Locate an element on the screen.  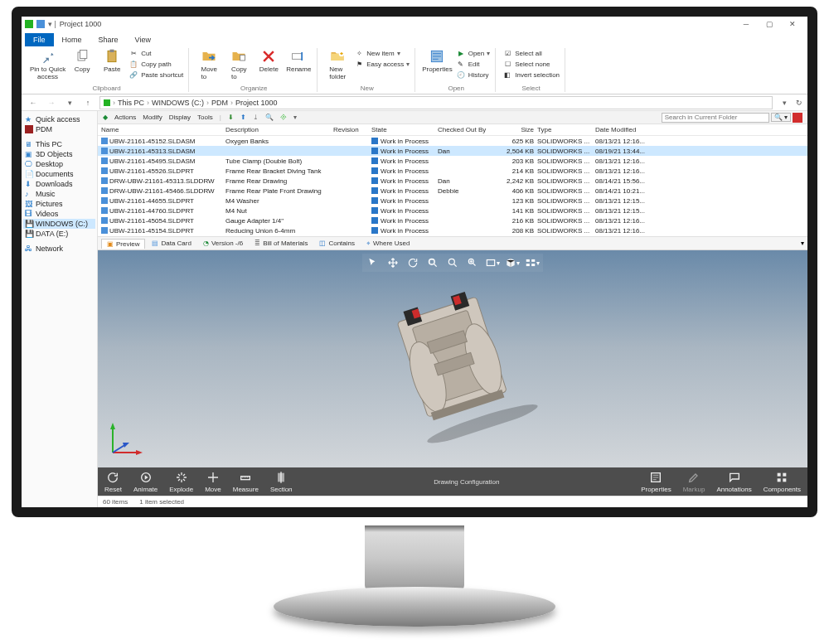
bb-move-button: Move is located at coordinates (213, 482).